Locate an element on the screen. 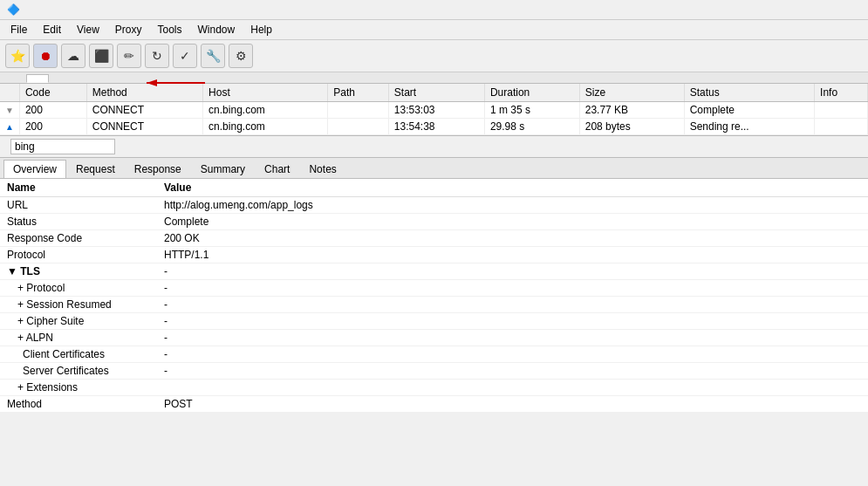 This screenshot has width=868, height=486. detail-value-cell: Complete is located at coordinates (513, 222).